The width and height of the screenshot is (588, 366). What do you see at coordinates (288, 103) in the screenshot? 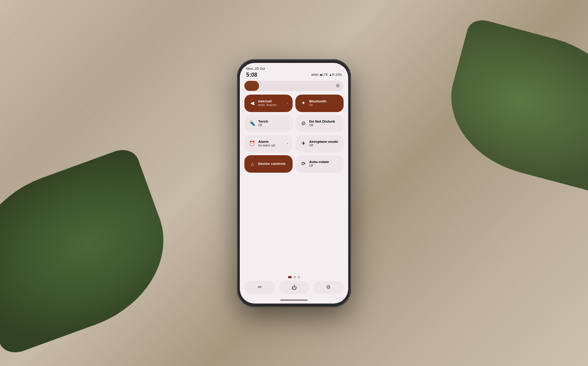
I see `internet-arrow: ›` at bounding box center [288, 103].